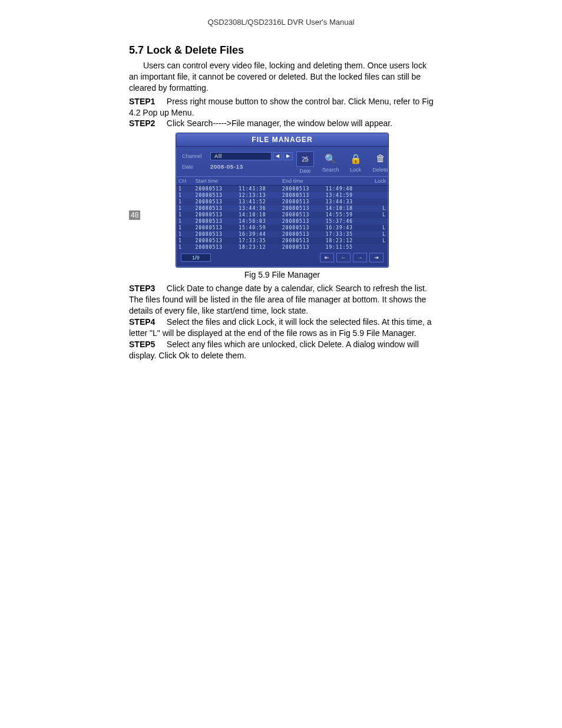 Image resolution: width=562 pixels, height=728 pixels. Describe the element at coordinates (282, 209) in the screenshot. I see `table-row: 12008051313:44:362008051314:10:18L` at that location.